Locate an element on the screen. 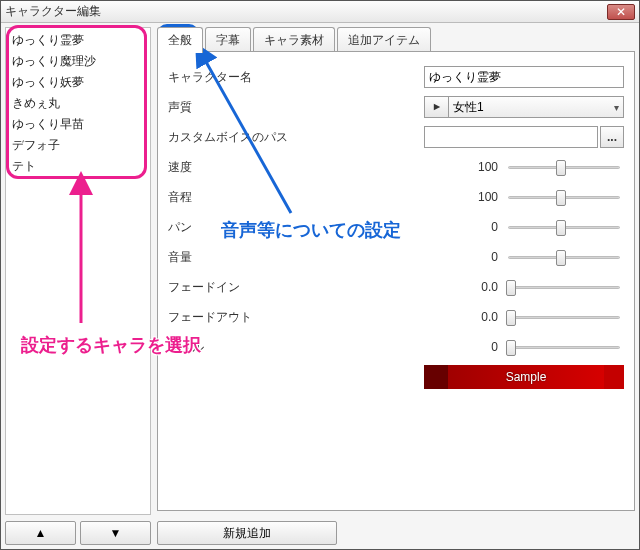 This screenshot has width=640, height=550. list-item: デフォ子 is located at coordinates (78, 146).